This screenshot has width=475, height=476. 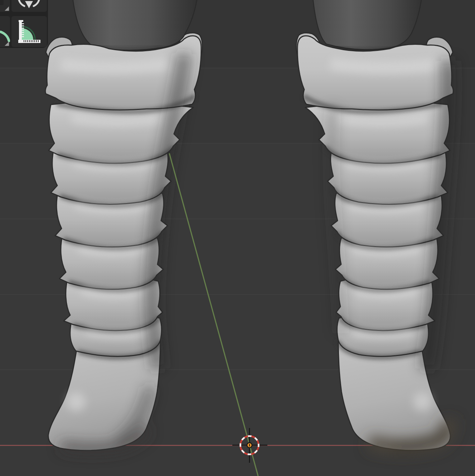 What do you see at coordinates (5, 6) in the screenshot?
I see `tool-button-group-top-left` at bounding box center [5, 6].